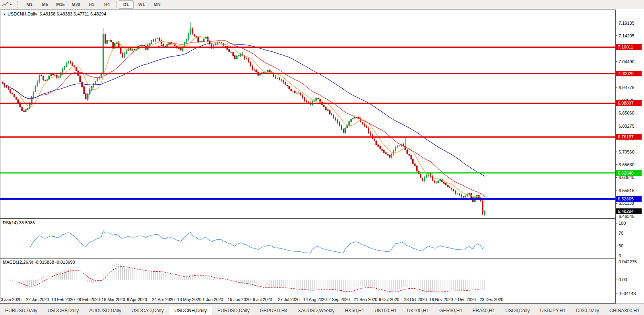  I want to click on chart-tab-ger30-h1: GER30,H1, so click(451, 311).